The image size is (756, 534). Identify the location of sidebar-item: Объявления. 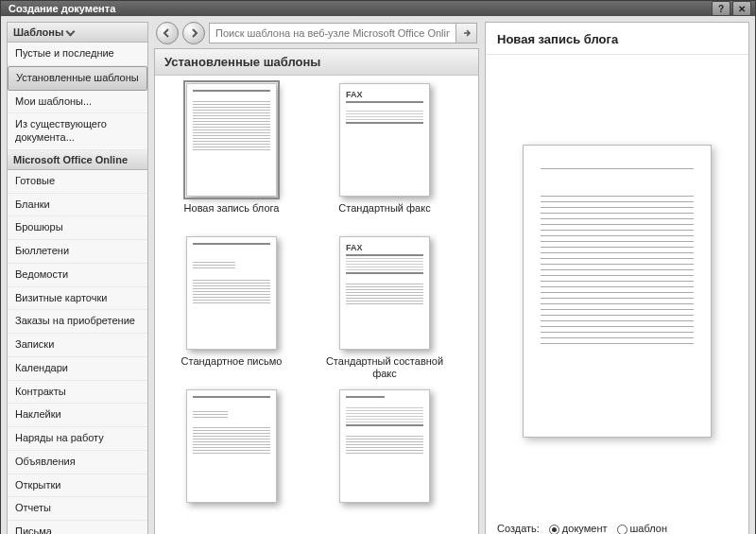
(77, 463).